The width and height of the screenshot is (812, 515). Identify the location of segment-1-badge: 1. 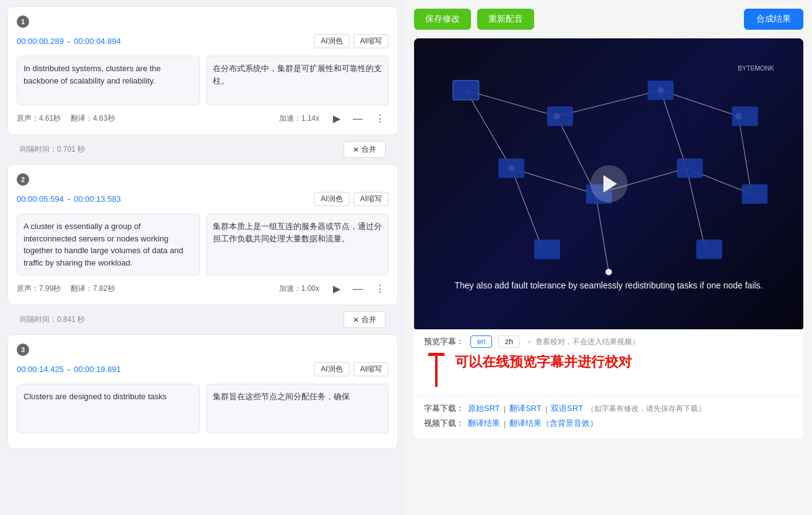
(23, 22).